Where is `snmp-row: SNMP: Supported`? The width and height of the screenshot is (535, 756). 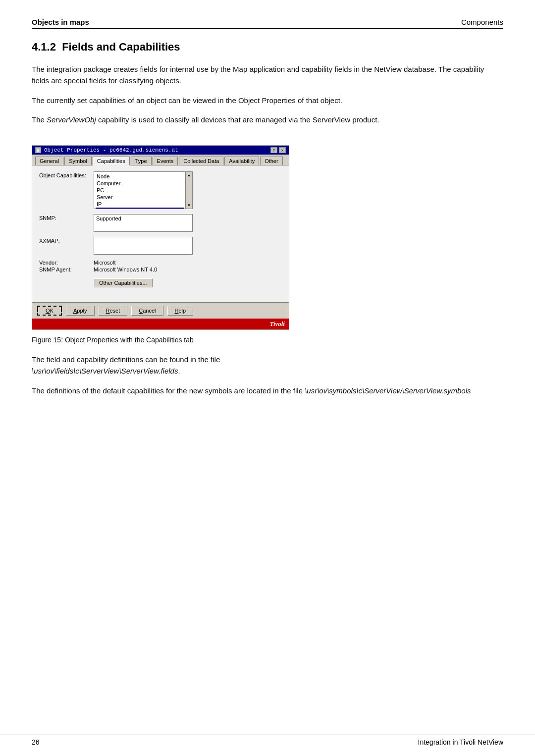 snmp-row: SNMP: Supported is located at coordinates (160, 223).